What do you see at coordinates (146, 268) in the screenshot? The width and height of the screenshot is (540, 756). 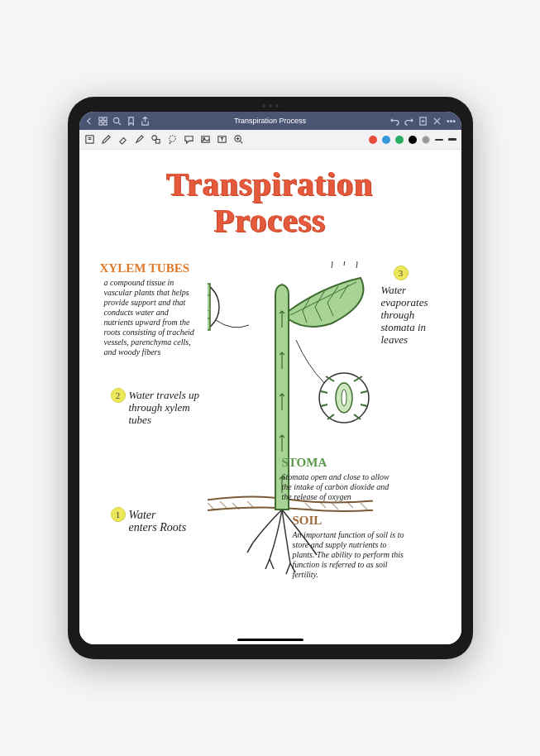 I see `heading-xylem: XYLEM TUBES` at bounding box center [146, 268].